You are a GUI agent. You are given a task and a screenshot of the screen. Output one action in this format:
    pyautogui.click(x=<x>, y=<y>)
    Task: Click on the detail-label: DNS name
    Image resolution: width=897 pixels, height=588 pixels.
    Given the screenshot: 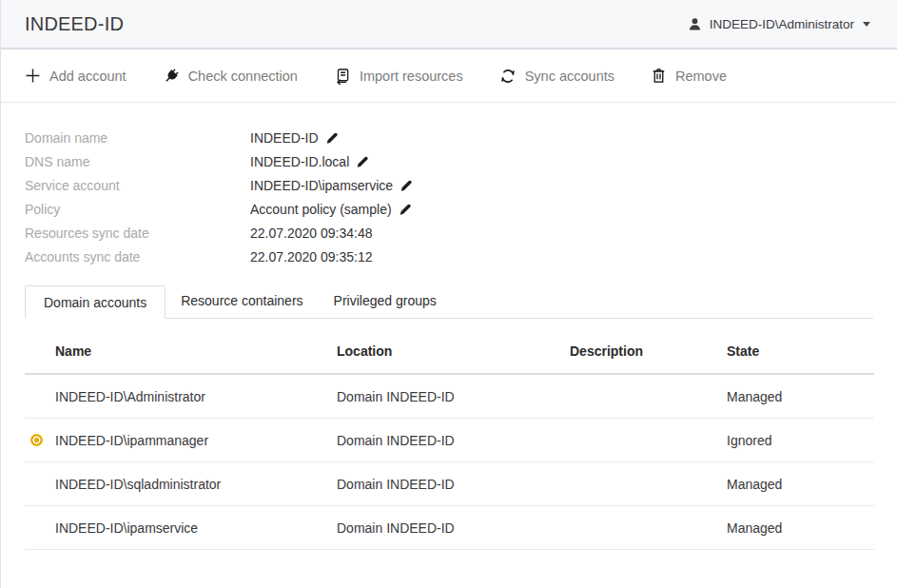 What is the action you would take?
    pyautogui.click(x=137, y=162)
    